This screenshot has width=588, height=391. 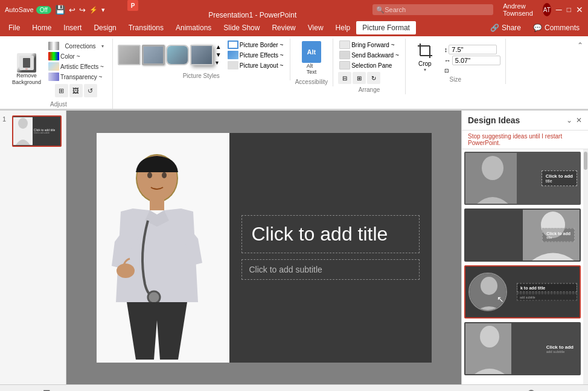 What do you see at coordinates (76, 77) in the screenshot?
I see `transparency-dropdown: Transparency ~` at bounding box center [76, 77].